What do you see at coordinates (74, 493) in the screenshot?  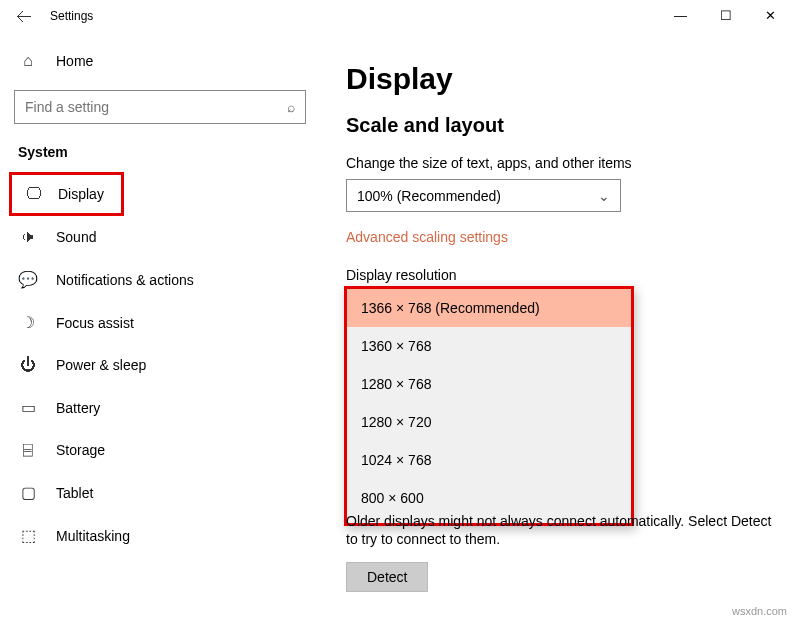 I see `sidebar-item-label: Tablet` at bounding box center [74, 493].